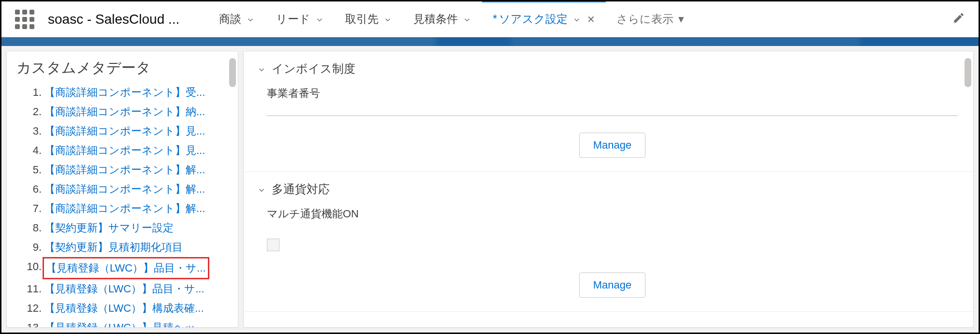  What do you see at coordinates (645, 19) in the screenshot?
I see `tab-label: さらに表示` at bounding box center [645, 19].